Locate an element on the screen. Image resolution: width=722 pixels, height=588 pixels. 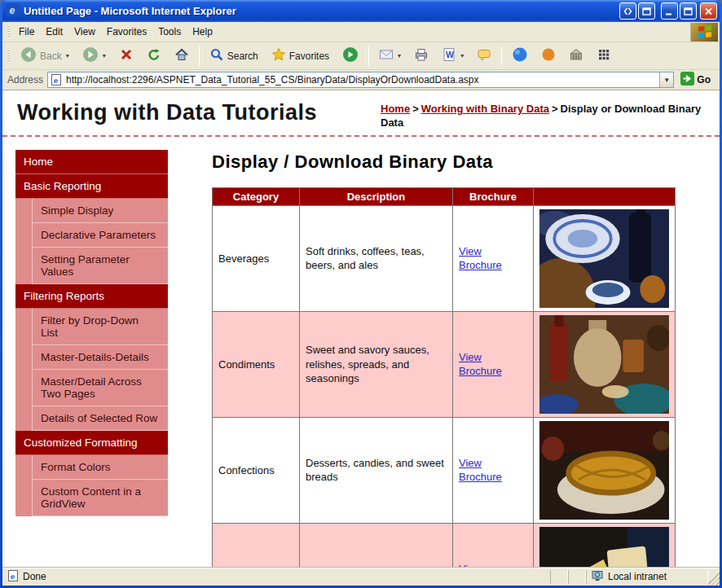
media-button is located at coordinates (350, 55).